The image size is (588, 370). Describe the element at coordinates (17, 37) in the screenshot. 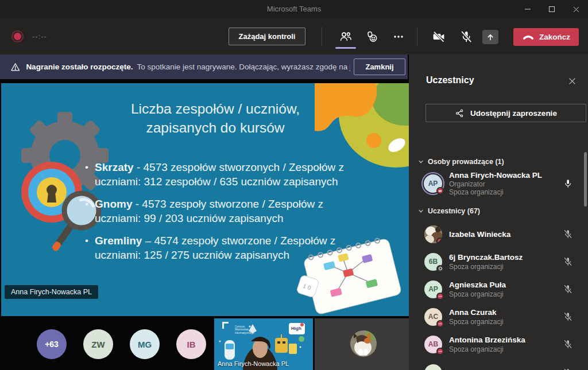

I see `recording-indicator-icon` at that location.